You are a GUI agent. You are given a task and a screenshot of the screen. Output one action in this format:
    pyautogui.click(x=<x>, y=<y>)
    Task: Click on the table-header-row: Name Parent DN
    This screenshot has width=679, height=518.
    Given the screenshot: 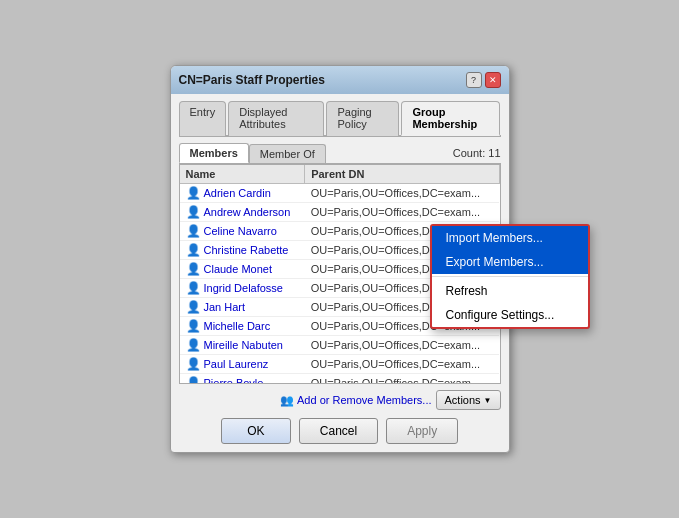 What is the action you would take?
    pyautogui.click(x=340, y=174)
    